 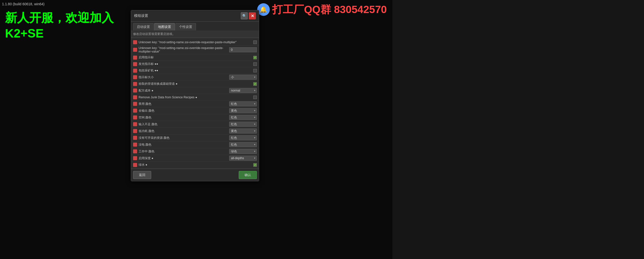 I want to click on setting-label: 启用指示标, so click(x=196, y=57).